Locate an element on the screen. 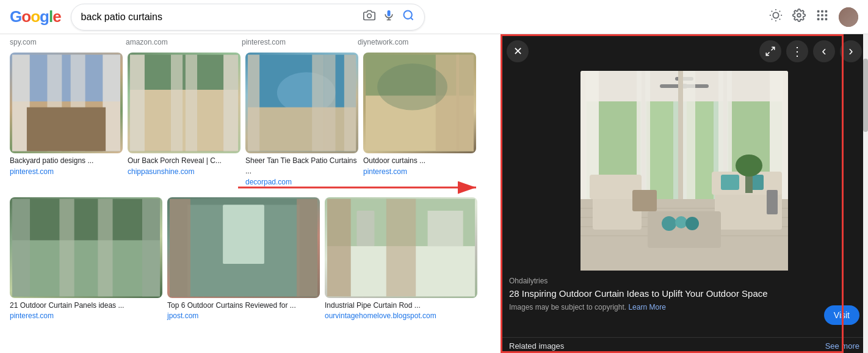  preview-toolbar: ✕ ⋮ ‹ › is located at coordinates (684, 51).